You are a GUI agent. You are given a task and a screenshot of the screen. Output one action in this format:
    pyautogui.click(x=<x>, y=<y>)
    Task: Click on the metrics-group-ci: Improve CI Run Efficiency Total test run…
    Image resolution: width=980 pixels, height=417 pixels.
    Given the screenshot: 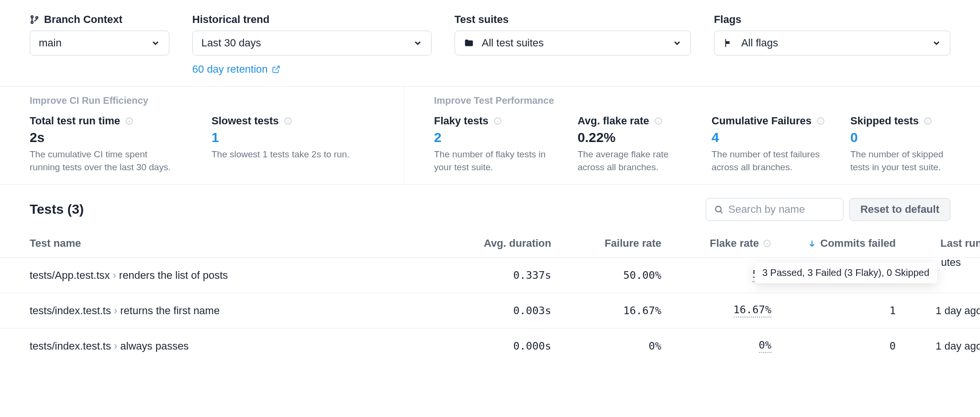 What is the action you would take?
    pyautogui.click(x=202, y=135)
    